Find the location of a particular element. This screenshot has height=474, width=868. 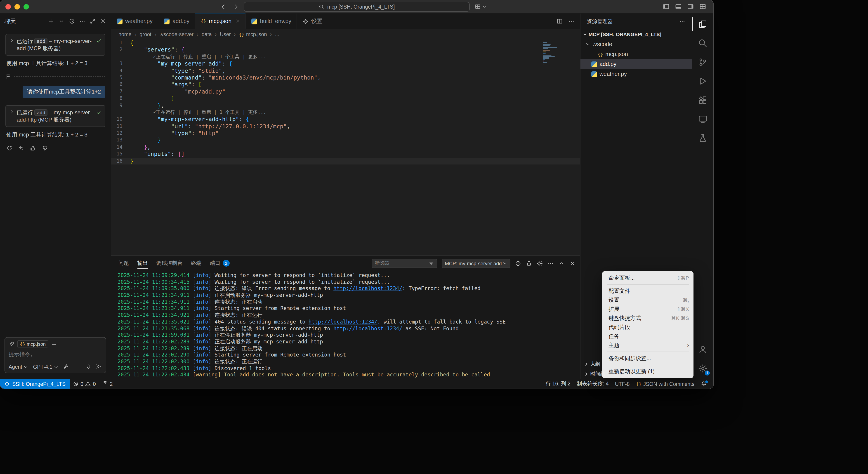

activity-testing is located at coordinates (703, 138).